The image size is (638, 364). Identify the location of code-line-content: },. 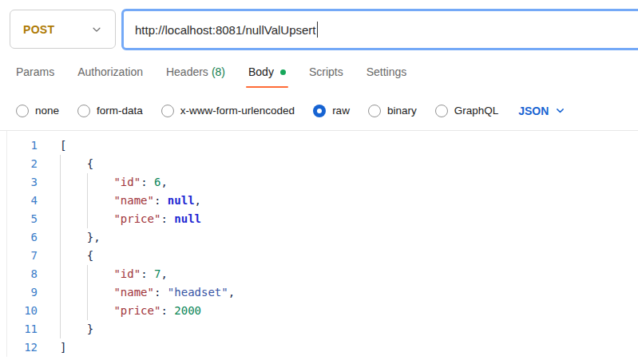
(69, 238).